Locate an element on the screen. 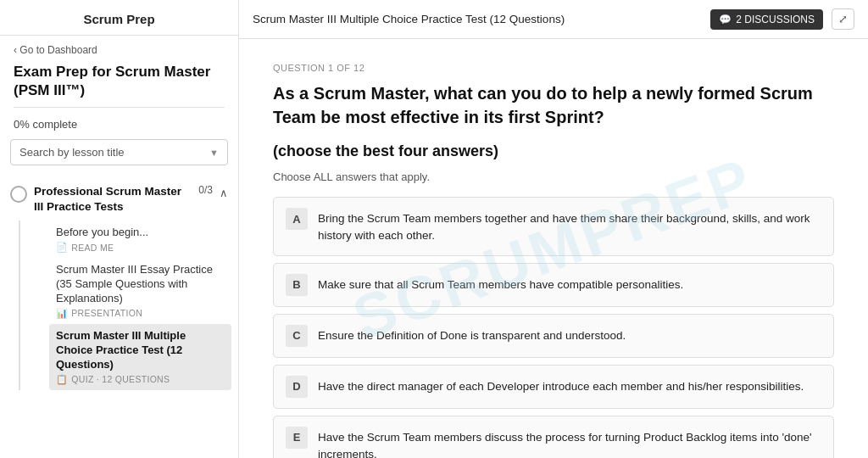 The width and height of the screenshot is (868, 458). question-text: As a Scrum Master, what can you do to he… is located at coordinates (554, 105).